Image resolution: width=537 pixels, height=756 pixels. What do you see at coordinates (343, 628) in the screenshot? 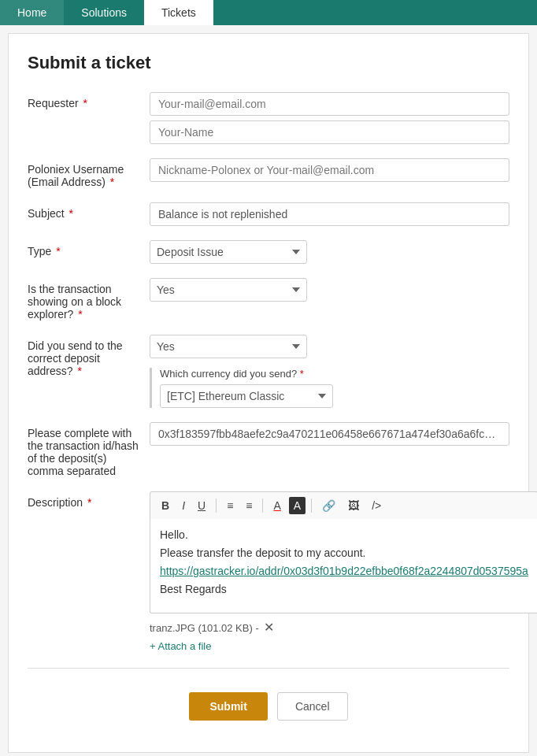
I see `attachment-row: tranz.JPG (101.02 KB) - ✕` at bounding box center [343, 628].